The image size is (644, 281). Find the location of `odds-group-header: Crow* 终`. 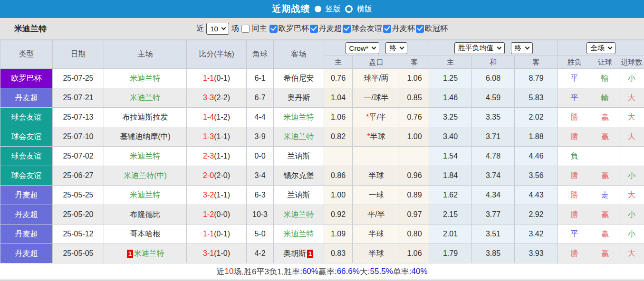

odds-group-header: Crow* 终 is located at coordinates (376, 48).